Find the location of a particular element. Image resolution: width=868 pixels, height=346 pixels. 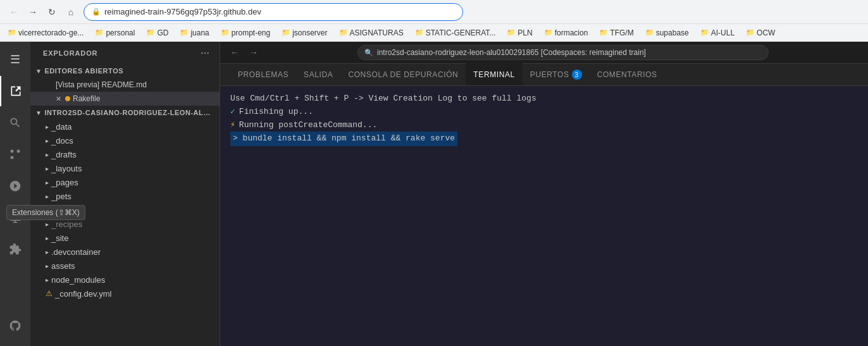

bookmark-jsonserver: 📁 jsonserver is located at coordinates (304, 33).